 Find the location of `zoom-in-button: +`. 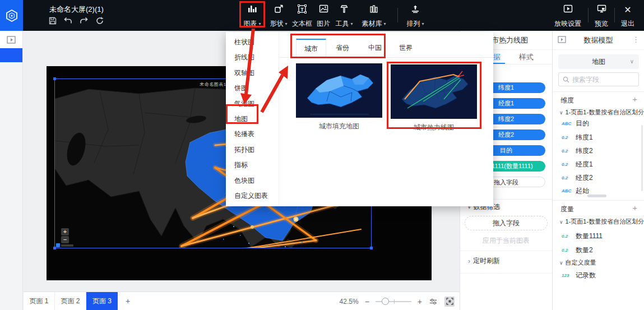

zoom-in-button: + is located at coordinates (420, 302).